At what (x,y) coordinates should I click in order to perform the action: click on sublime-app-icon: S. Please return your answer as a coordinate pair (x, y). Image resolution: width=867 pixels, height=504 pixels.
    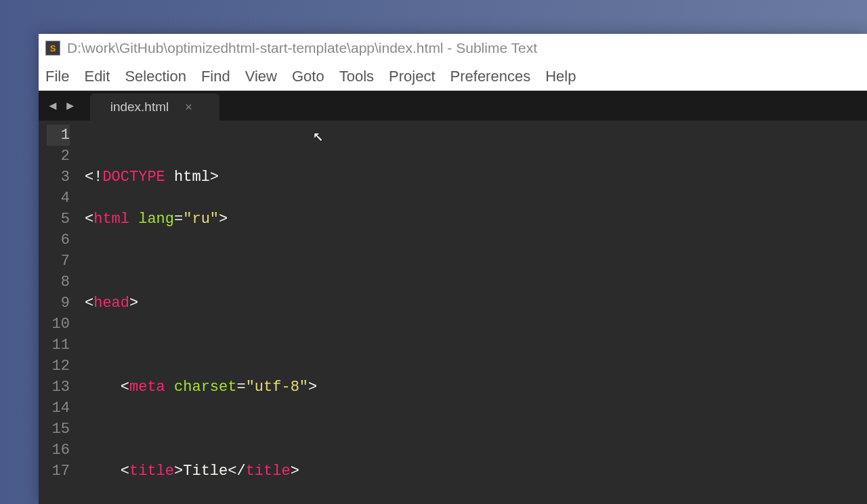
    Looking at the image, I should click on (53, 48).